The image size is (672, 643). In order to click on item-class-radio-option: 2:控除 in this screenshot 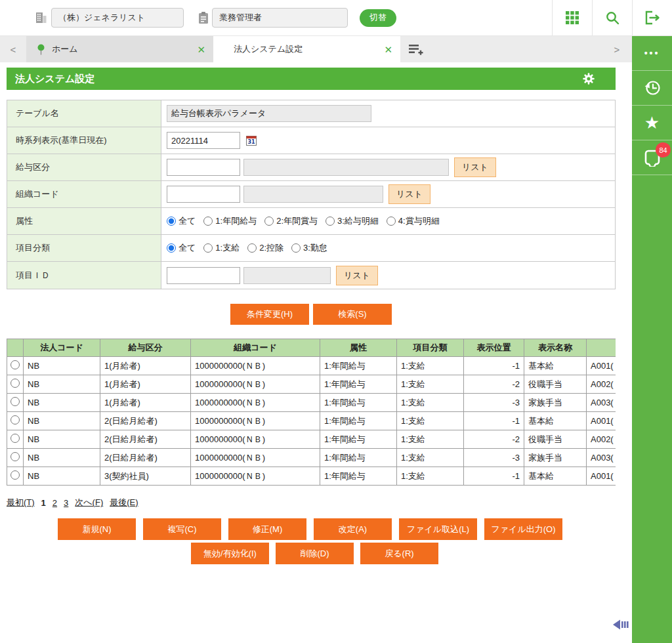, I will do `click(265, 248)`.